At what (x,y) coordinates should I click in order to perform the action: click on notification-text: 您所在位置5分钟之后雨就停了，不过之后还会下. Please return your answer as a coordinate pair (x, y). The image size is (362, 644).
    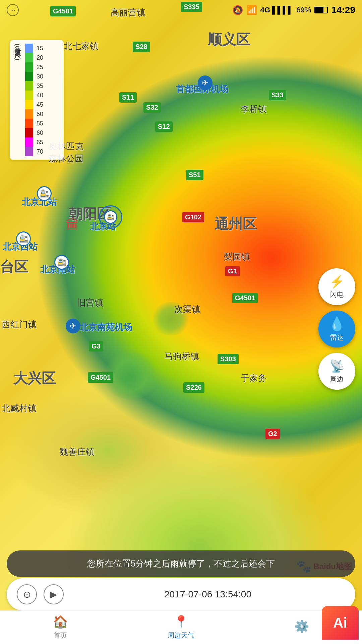
    Looking at the image, I should click on (181, 564).